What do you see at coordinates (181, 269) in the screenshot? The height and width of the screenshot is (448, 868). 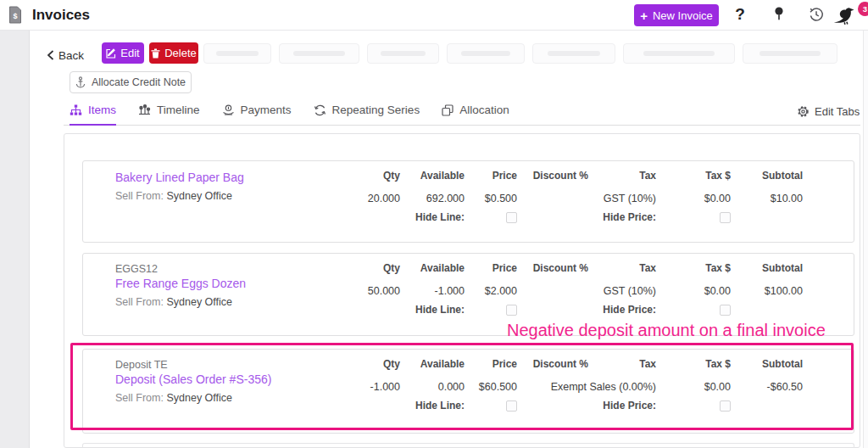 I see `product-sku: EGGS12` at bounding box center [181, 269].